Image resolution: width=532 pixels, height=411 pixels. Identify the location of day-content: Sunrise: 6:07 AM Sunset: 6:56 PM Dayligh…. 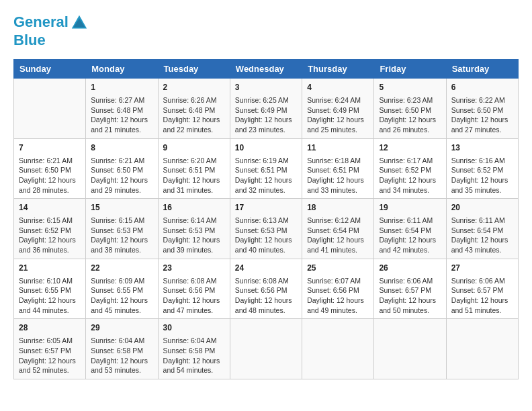
(338, 295).